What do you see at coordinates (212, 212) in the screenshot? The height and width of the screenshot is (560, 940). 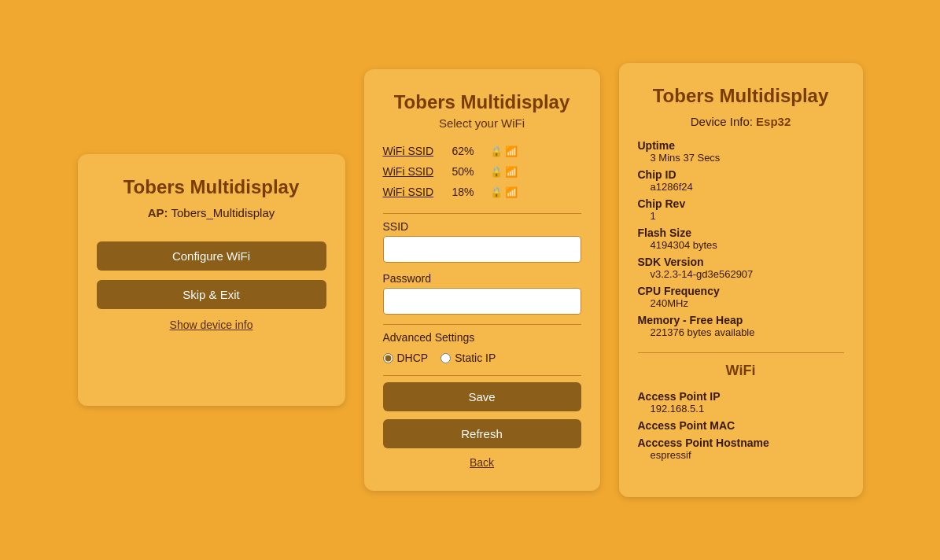 I see `ap-line: AP: Tobers_Multidisplay` at bounding box center [212, 212].